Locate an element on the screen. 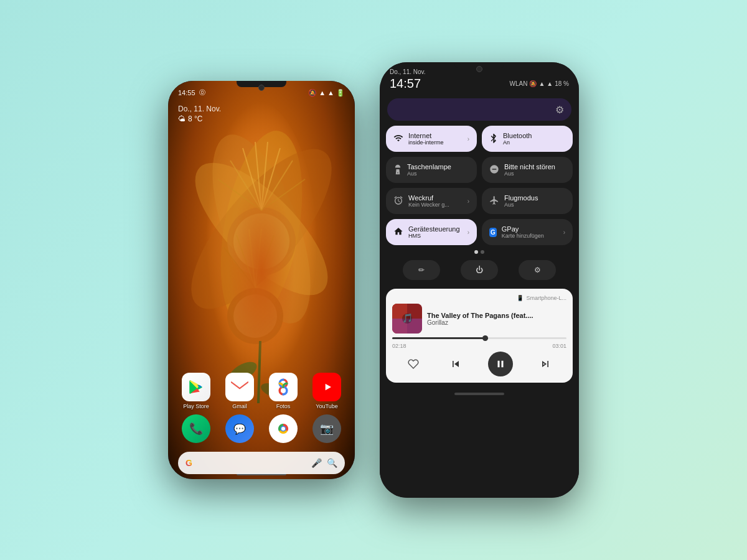 This screenshot has height=560, width=747. edit-button: ✏ is located at coordinates (421, 270).